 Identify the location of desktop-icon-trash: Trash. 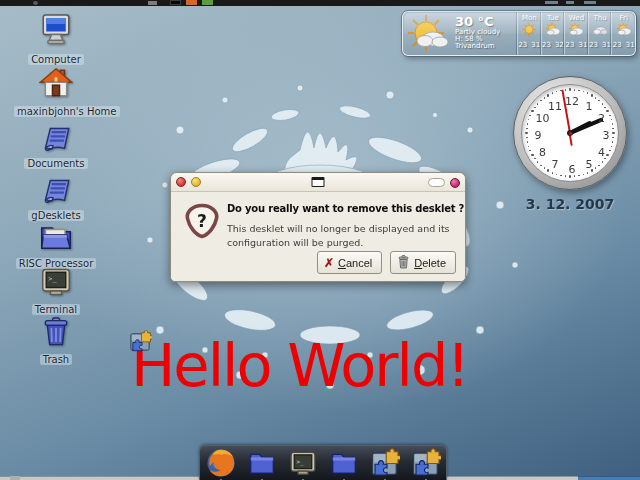
(56, 342).